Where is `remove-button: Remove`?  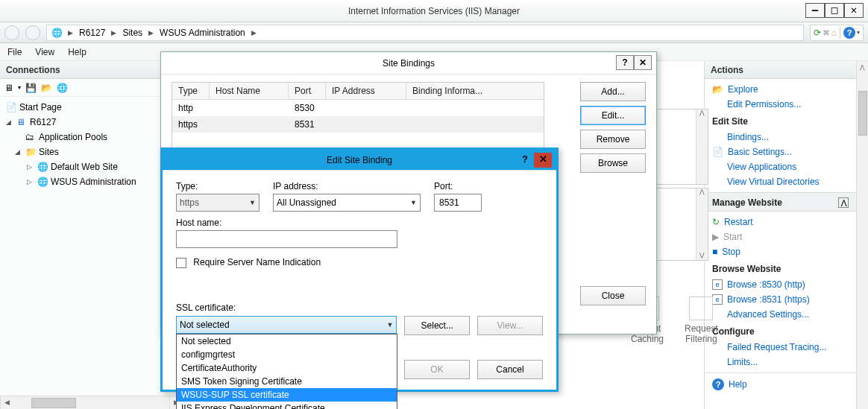 remove-button: Remove is located at coordinates (613, 139).